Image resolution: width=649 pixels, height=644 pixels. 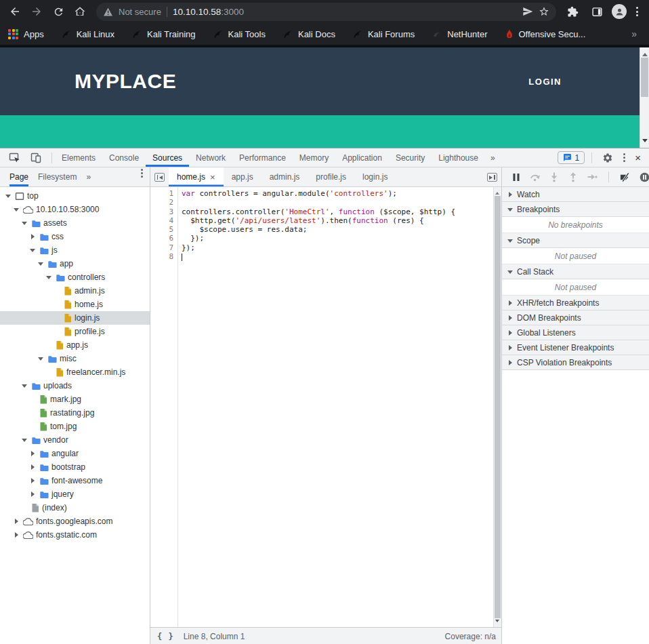 What do you see at coordinates (213, 178) in the screenshot?
I see `close-tab-icon: ×` at bounding box center [213, 178].